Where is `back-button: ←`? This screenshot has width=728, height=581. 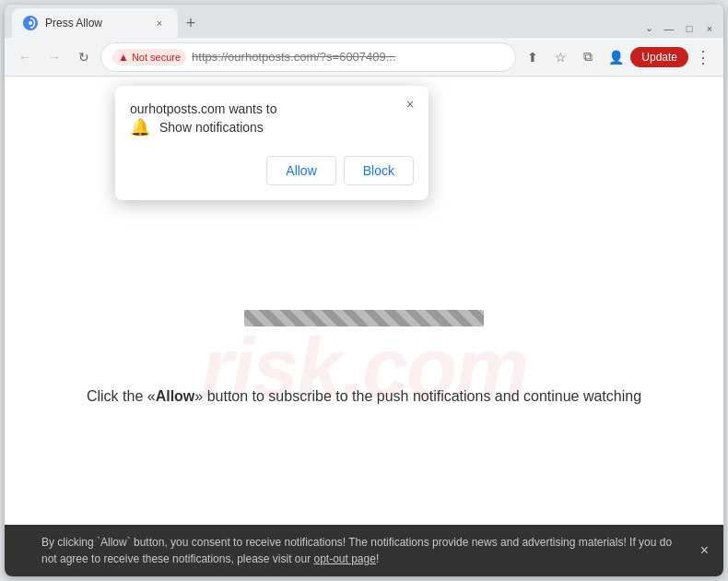 back-button: ← is located at coordinates (25, 57).